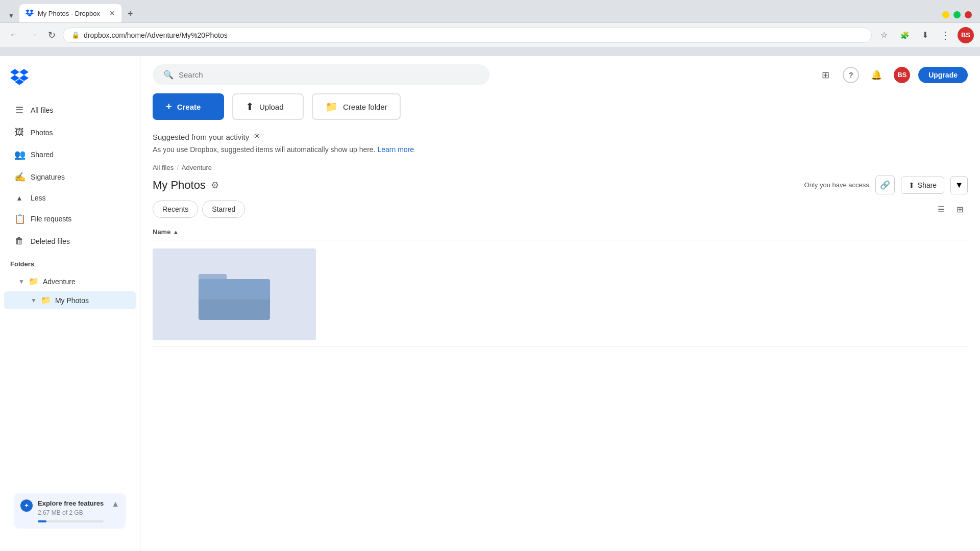 This screenshot has width=980, height=551. What do you see at coordinates (19, 241) in the screenshot?
I see `deleted-files-icon: 🗑` at bounding box center [19, 241].